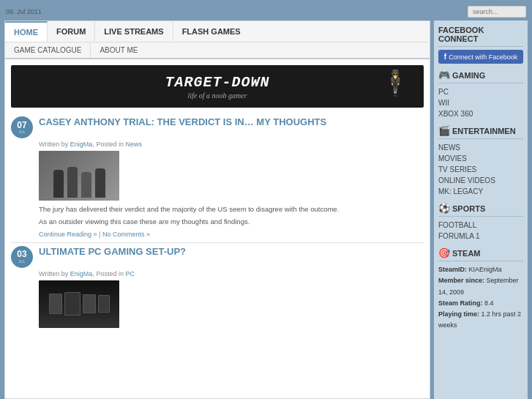 The image size is (532, 399). What do you see at coordinates (22, 127) in the screenshot?
I see `post-1-date-badge: 07 JUL` at bounding box center [22, 127].